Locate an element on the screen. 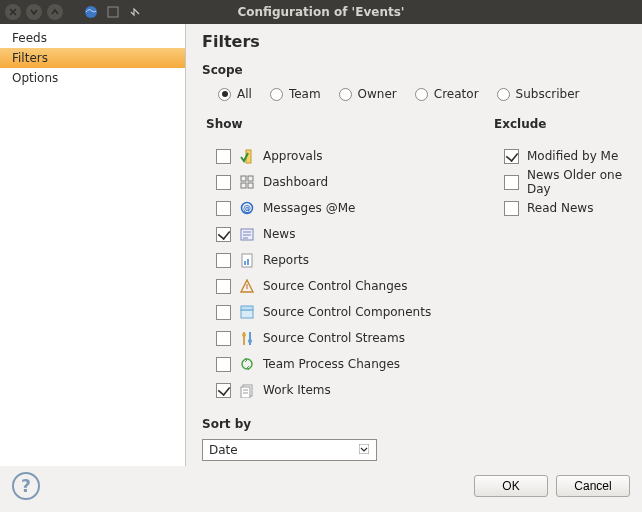 The width and height of the screenshot is (642, 512). check-row: Read News is located at coordinates (560, 208).